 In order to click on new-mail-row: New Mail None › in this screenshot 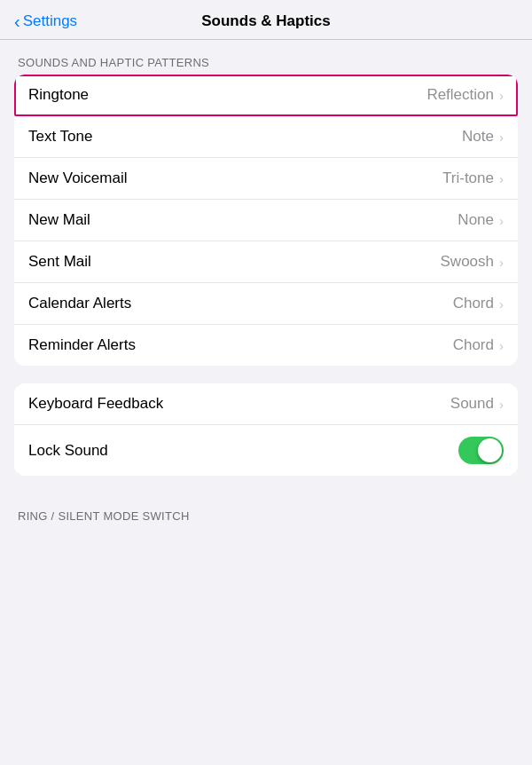, I will do `click(266, 220)`.